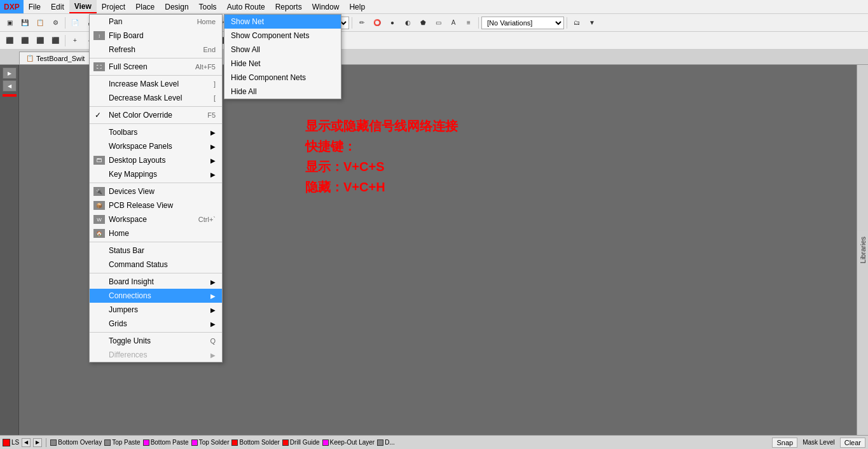  I want to click on differences-arrow: ▶, so click(213, 355).